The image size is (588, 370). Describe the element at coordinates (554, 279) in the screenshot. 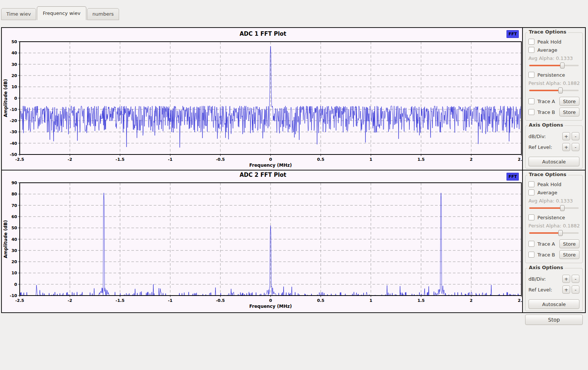

I see `db-div-row-2: dB/Div: + -` at that location.